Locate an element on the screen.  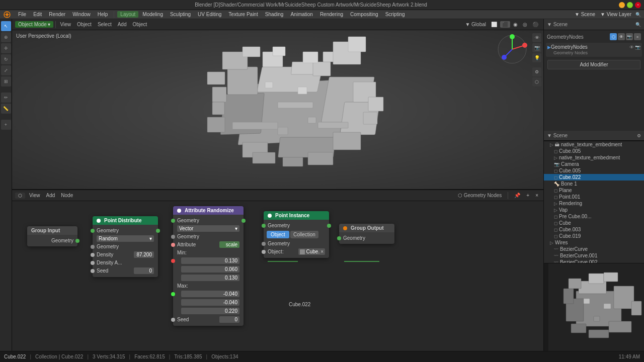
tool-transform: ⊞ is located at coordinates (6, 81).